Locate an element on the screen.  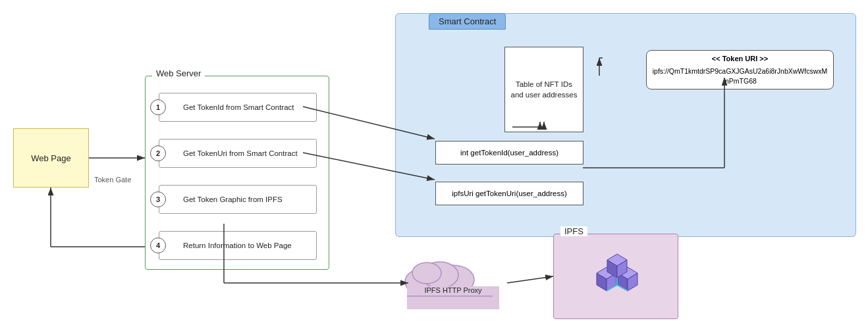
step-3-circle: 3 is located at coordinates (158, 199).